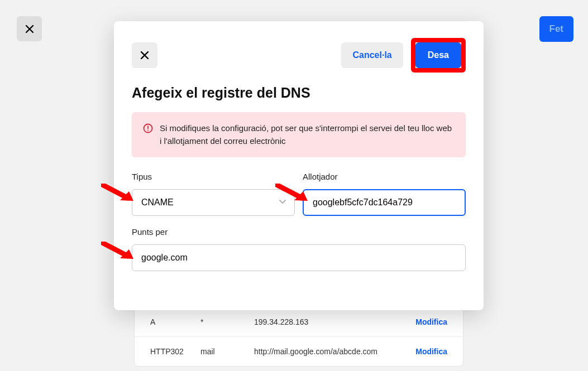  What do you see at coordinates (299, 322) in the screenshot?
I see `table-row: A * 199.34.228.163 Modifica` at bounding box center [299, 322].